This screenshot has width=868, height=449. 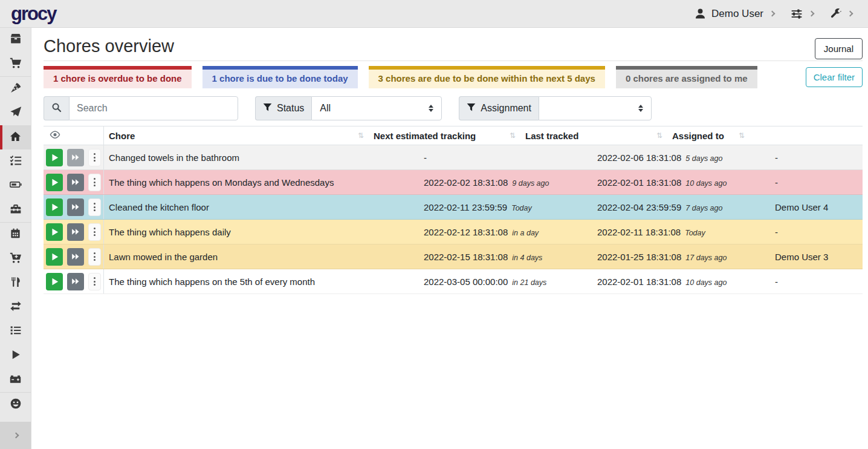 What do you see at coordinates (595, 108) in the screenshot?
I see `assignment-select` at bounding box center [595, 108].